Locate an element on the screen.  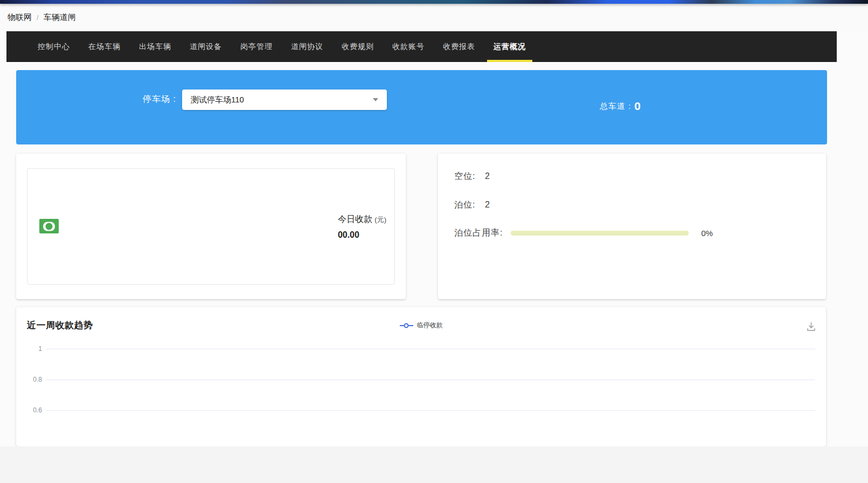
breadcrumb-current: 车辆道闸 is located at coordinates (60, 17).